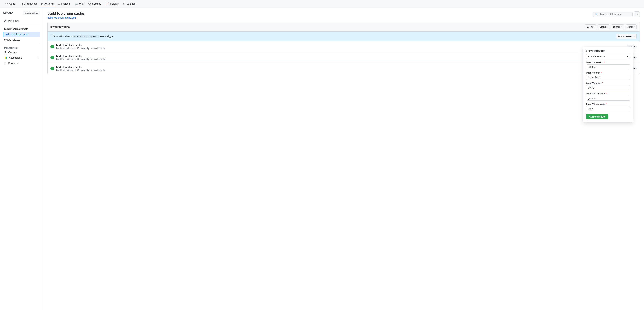 Image resolution: width=644 pixels, height=310 pixels. What do you see at coordinates (12, 4) in the screenshot?
I see `nav-code-label: Code` at bounding box center [12, 4].